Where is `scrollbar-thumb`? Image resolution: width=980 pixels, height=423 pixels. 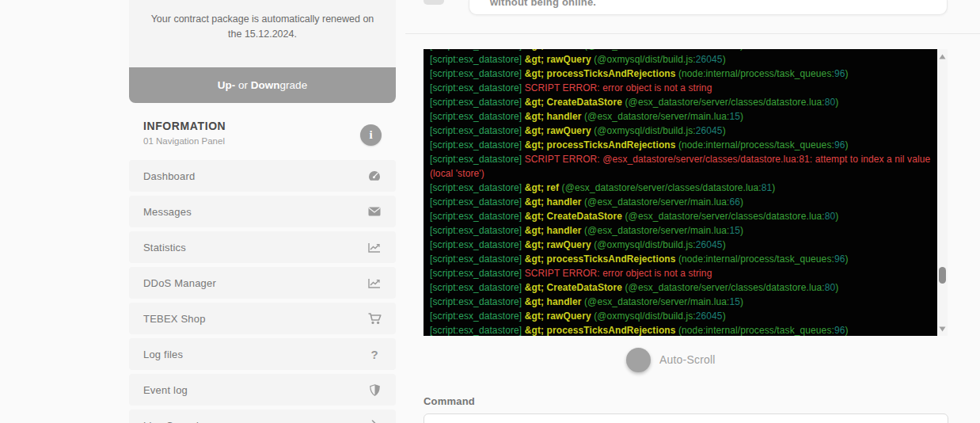
scrollbar-thumb is located at coordinates (942, 276).